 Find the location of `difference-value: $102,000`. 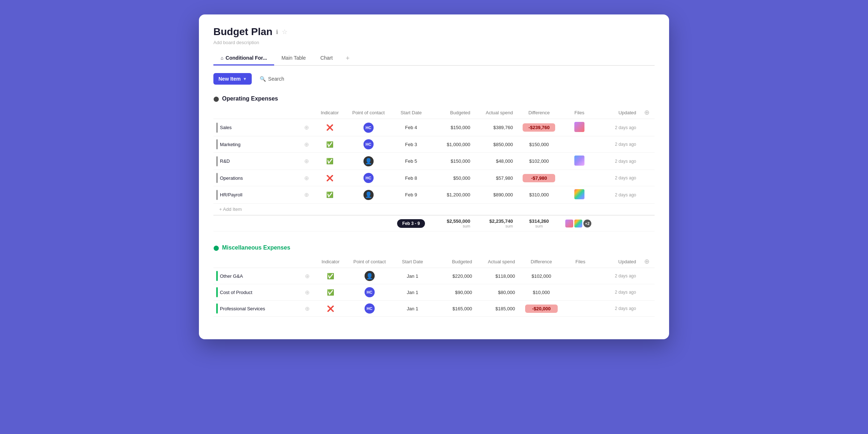

difference-value: $102,000 is located at coordinates (541, 276).